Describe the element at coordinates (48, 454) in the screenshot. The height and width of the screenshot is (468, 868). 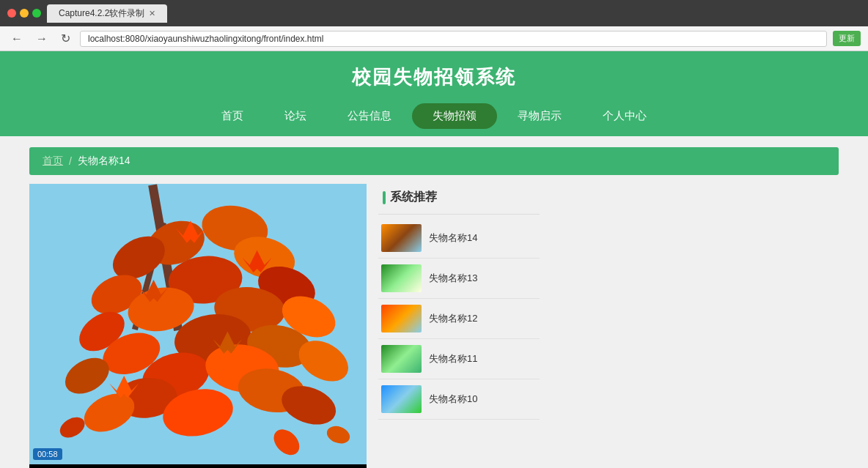
I see `time-badge: 00:58` at that location.